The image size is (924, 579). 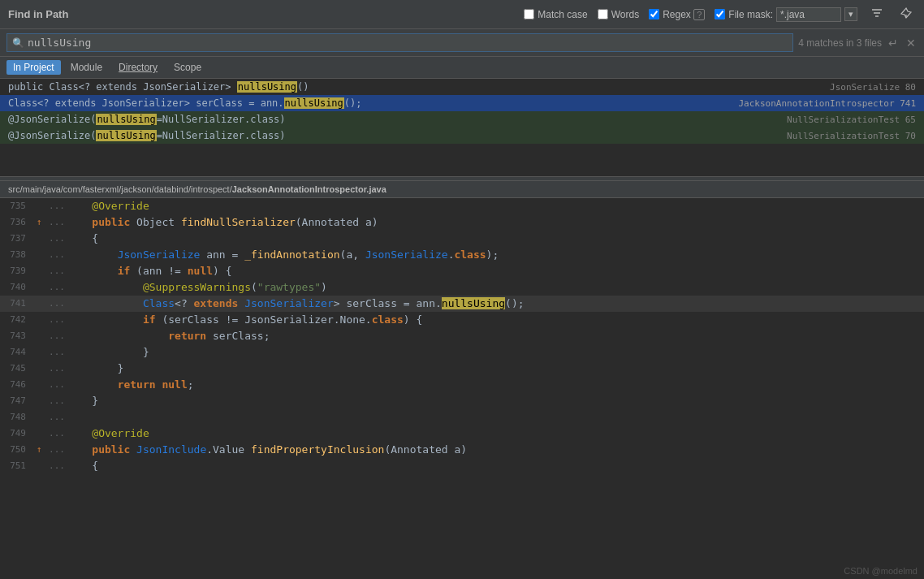 What do you see at coordinates (495, 450) in the screenshot?
I see `line-code: public JsonInclude.Value findPropertyInc…` at bounding box center [495, 450].